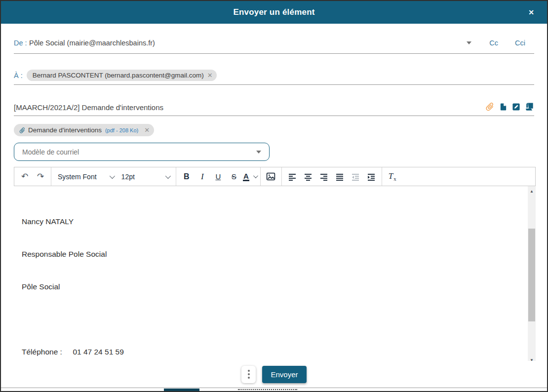 This screenshot has width=548, height=392. What do you see at coordinates (274, 374) in the screenshot?
I see `modal-footer: Envoyer` at bounding box center [274, 374].